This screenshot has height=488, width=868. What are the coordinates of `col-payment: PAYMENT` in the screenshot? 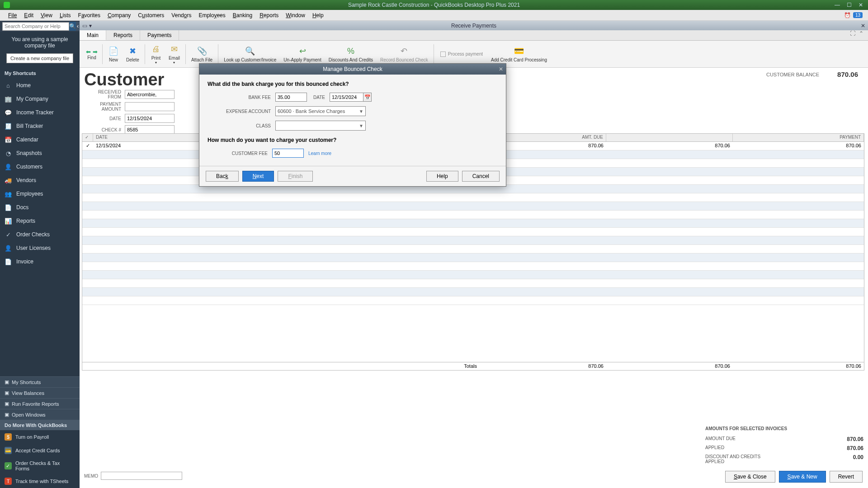 It's located at (798, 137).